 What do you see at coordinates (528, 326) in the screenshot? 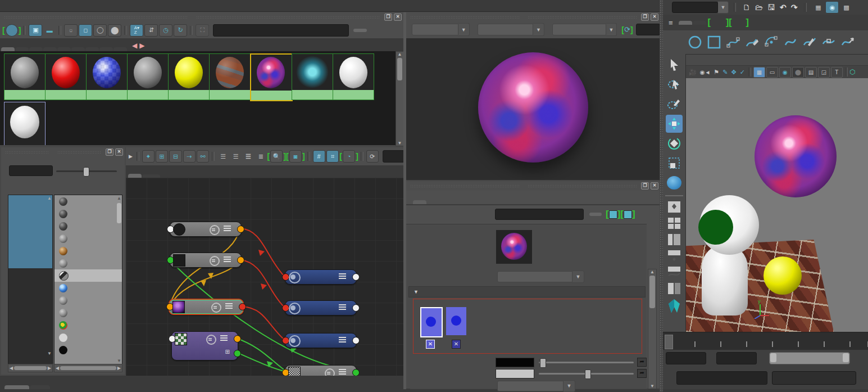
I see `layer-stack-area: ✕ ✕` at bounding box center [528, 326].